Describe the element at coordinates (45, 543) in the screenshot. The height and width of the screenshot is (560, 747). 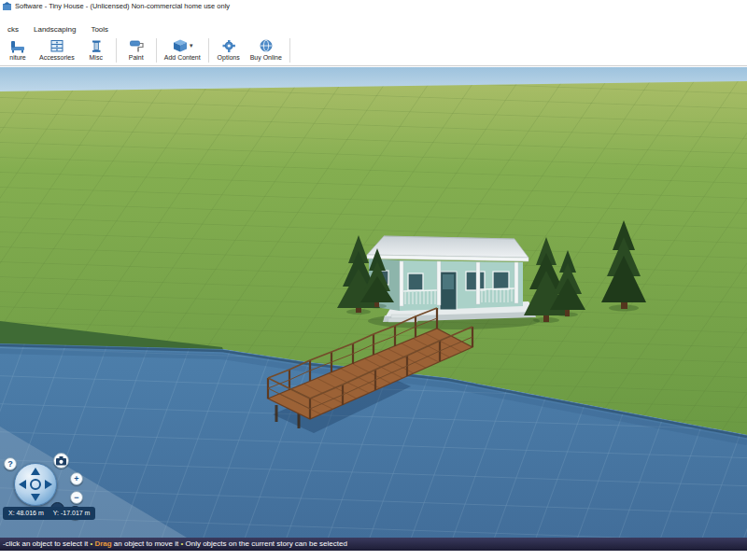
I see `status-hint: -click an object to select it` at that location.